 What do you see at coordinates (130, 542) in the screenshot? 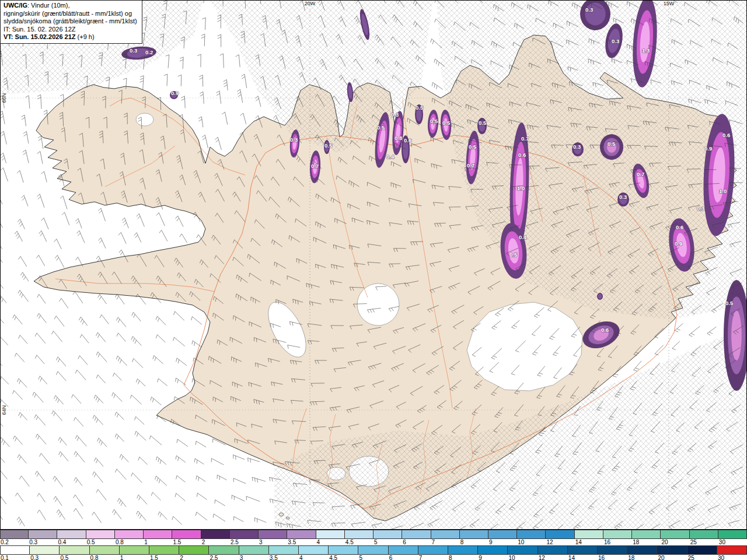
I see `scale-tick-label: 0.8` at bounding box center [130, 542].